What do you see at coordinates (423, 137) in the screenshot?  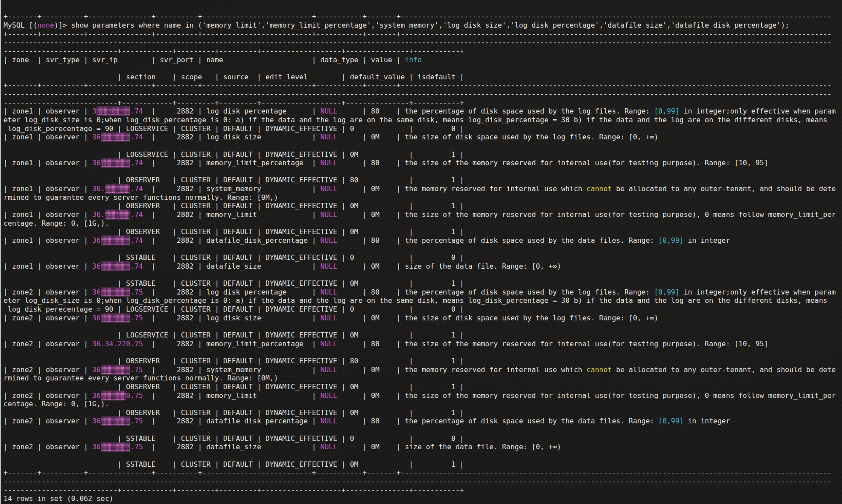 I see `table-row-line: | zone1 | observer | 36 .74 | 2882 | log…` at bounding box center [423, 137].